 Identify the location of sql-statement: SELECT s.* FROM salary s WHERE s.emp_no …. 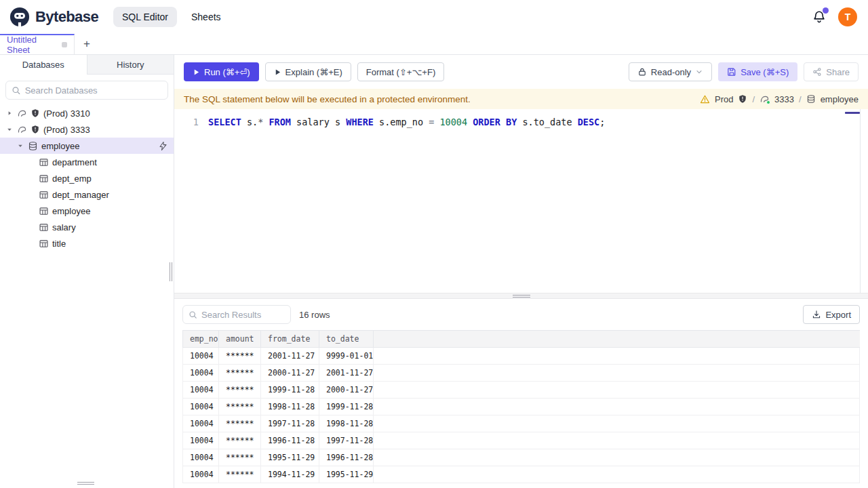
(407, 122).